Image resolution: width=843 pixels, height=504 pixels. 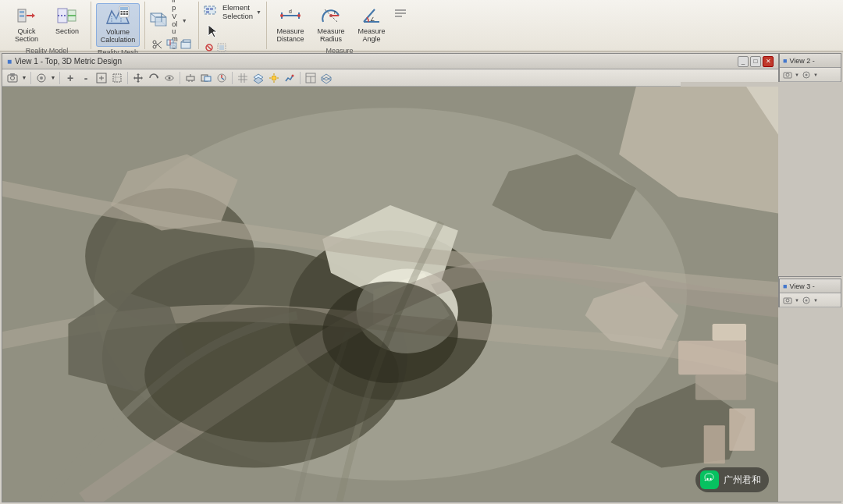 I want to click on minimize-button: _, so click(x=743, y=62).